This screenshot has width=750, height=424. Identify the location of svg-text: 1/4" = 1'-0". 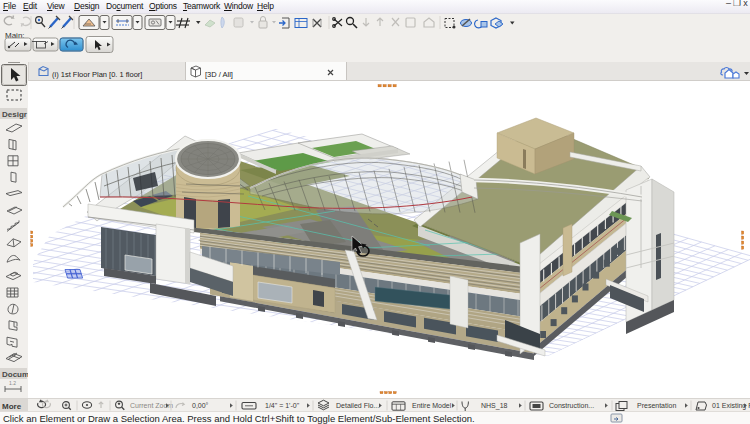
(282, 406).